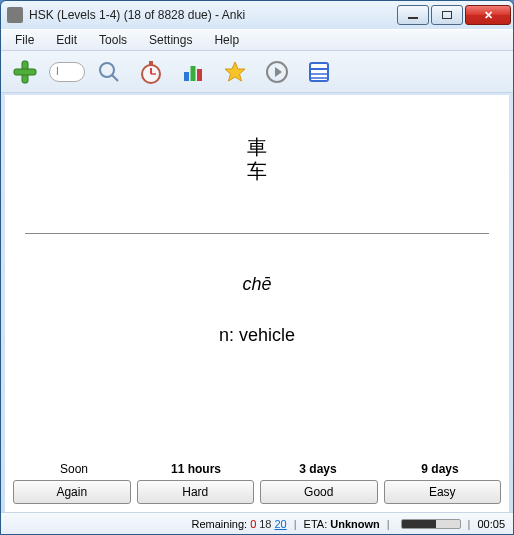 The image size is (514, 535). Describe the element at coordinates (257, 147) in the screenshot. I see `card-front-line1: 車` at that location.